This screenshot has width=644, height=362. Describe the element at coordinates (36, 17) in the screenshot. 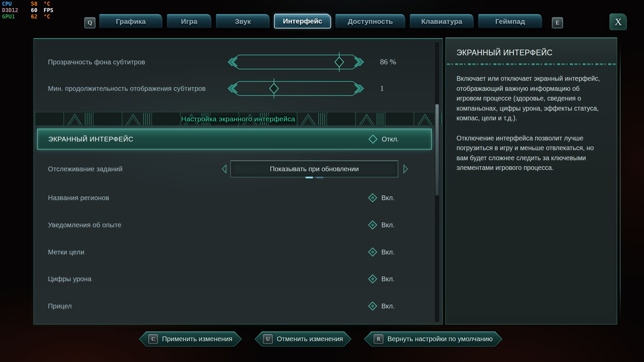

I see `gpu-temp-value: 62` at that location.